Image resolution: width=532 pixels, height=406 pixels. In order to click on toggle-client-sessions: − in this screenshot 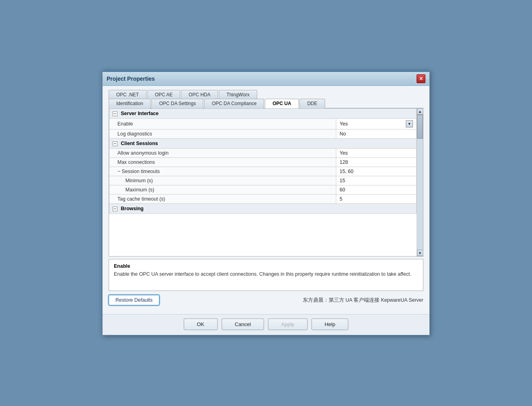, I will do `click(115, 144)`.